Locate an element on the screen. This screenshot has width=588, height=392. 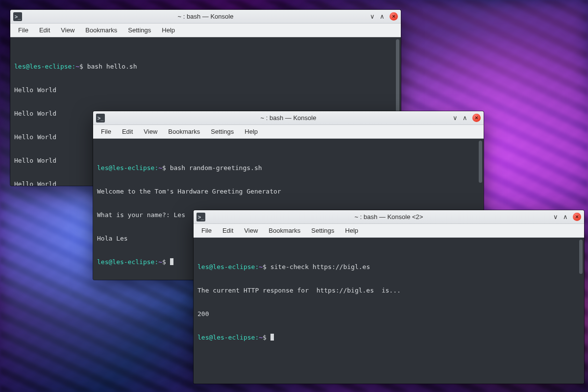
window-title: ~ : bash — Konsole <2> is located at coordinates (389, 217).